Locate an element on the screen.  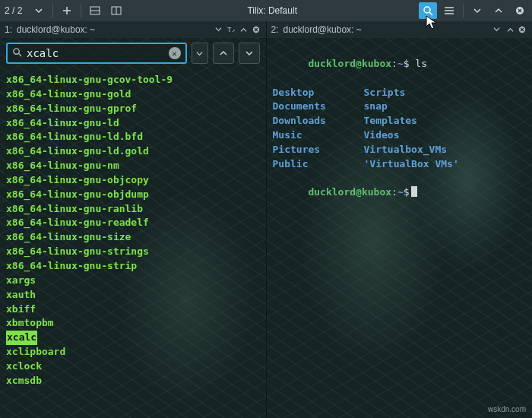
pane-tabstrip: 1: ducklord@kubox: ~ T 2: ducklord@kubox… is located at coordinates (266, 30).